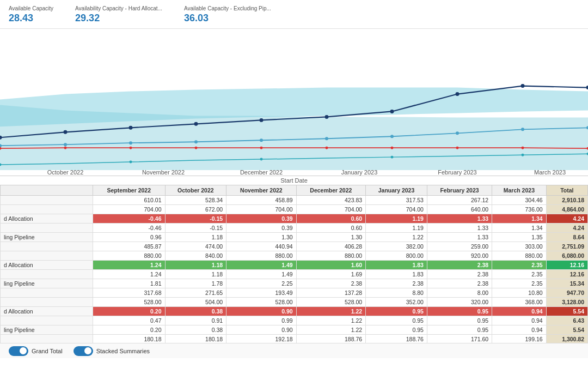 This screenshot has width=588, height=368. What do you see at coordinates (567, 228) in the screenshot?
I see `table-cell: 4.24` at bounding box center [567, 228].